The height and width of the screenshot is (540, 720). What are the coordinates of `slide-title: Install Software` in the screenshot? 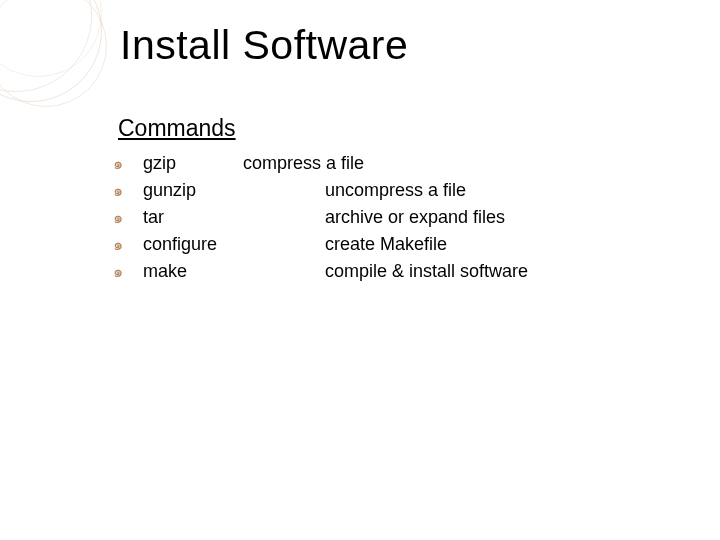 It's located at (264, 46).